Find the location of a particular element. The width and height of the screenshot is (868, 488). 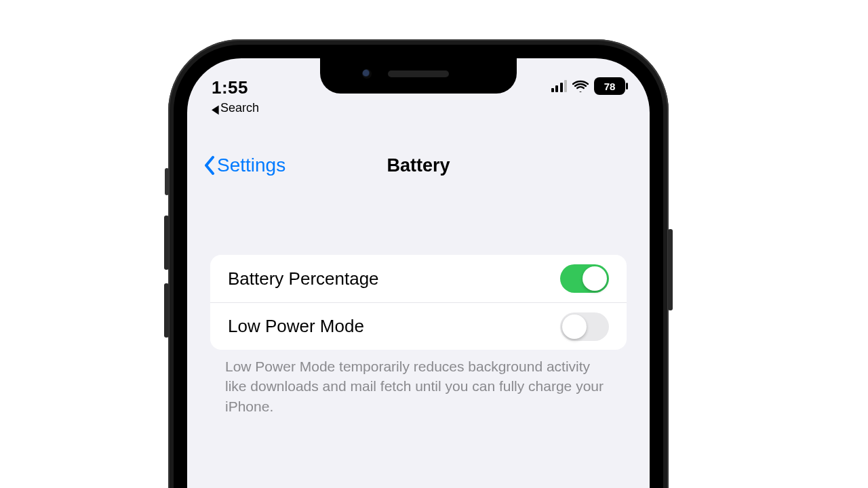

silence-switch is located at coordinates (167, 182).